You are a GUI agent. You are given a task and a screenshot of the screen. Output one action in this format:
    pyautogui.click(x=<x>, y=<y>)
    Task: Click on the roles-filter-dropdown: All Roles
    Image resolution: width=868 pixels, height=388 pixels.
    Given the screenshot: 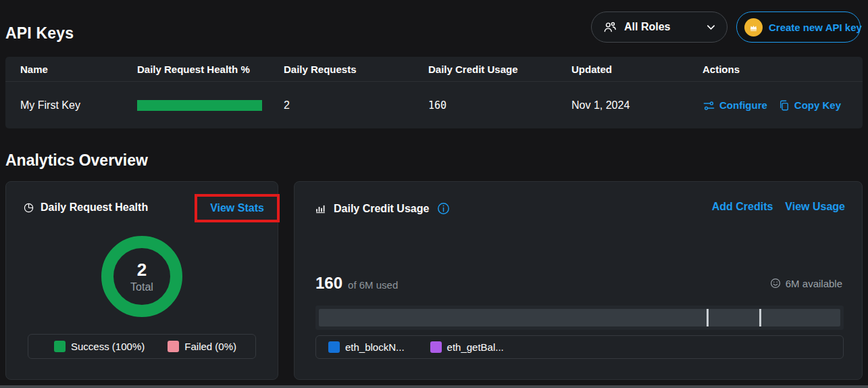 What is the action you would take?
    pyautogui.click(x=659, y=27)
    